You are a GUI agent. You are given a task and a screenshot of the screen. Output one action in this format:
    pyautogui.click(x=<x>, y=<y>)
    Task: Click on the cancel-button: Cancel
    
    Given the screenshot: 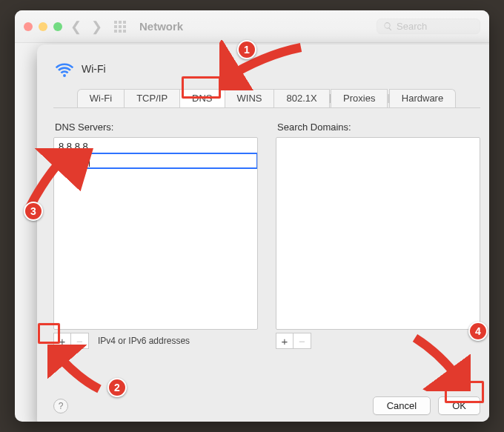 What is the action you would take?
    pyautogui.click(x=402, y=406)
    